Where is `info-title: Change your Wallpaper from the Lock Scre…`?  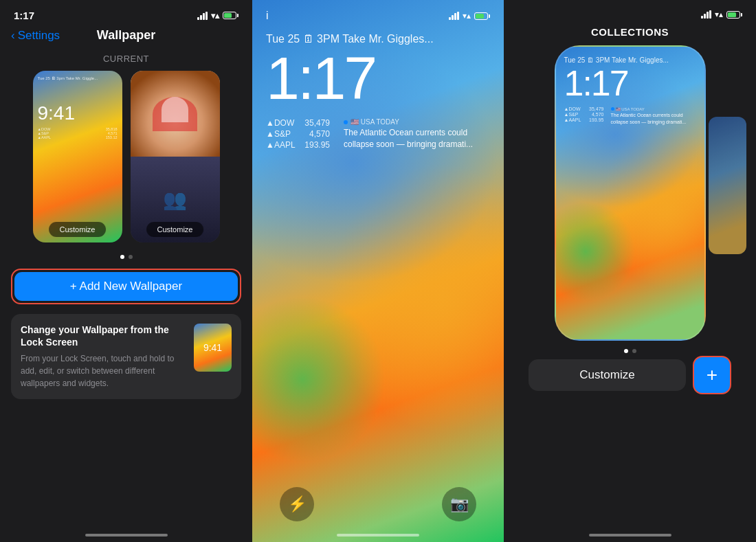
info-title: Change your Wallpaper from the Lock Scre… is located at coordinates (103, 336).